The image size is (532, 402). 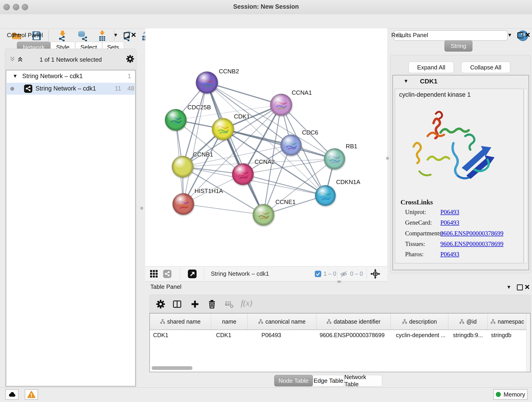 I want to click on title-bar: Session: New Session, so click(x=266, y=7).